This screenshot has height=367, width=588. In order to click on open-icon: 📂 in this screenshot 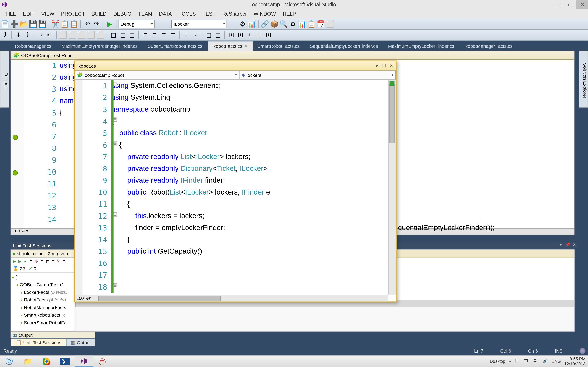, I will do `click(24, 24)`.